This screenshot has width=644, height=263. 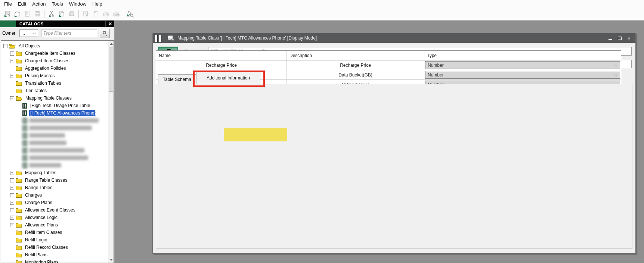 I want to click on maximize-button, so click(x=620, y=38).